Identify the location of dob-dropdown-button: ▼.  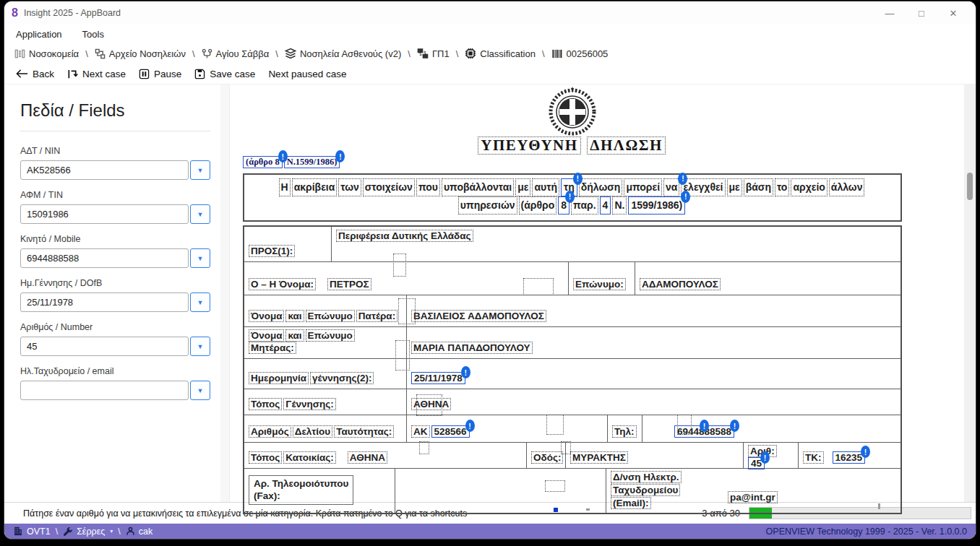
(200, 302).